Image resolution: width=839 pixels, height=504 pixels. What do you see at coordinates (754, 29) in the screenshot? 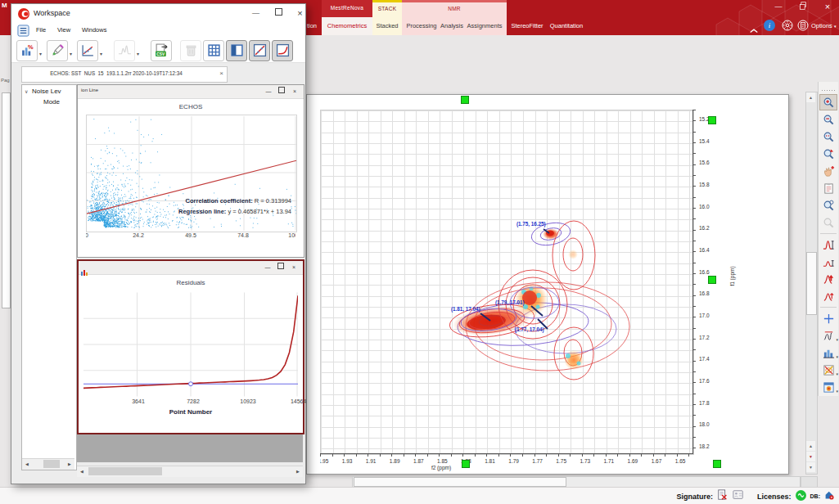
I see `collapse-ribbon-icon` at bounding box center [754, 29].